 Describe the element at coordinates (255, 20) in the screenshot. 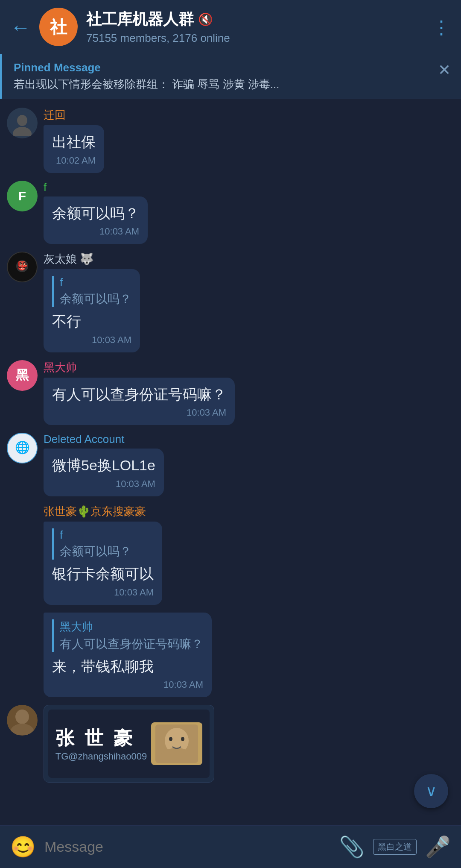

I see `group-name: 社工库机器人群 🔇` at that location.